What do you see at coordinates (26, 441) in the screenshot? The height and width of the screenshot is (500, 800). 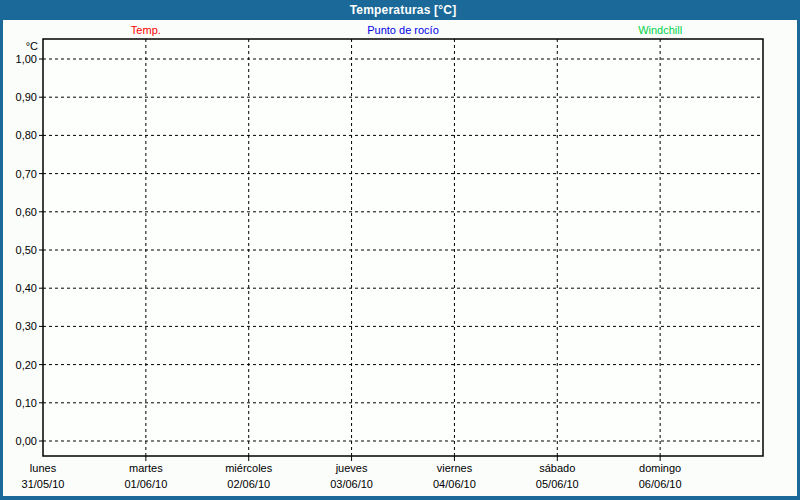 I see `y-tick-label: 0,00` at bounding box center [26, 441].